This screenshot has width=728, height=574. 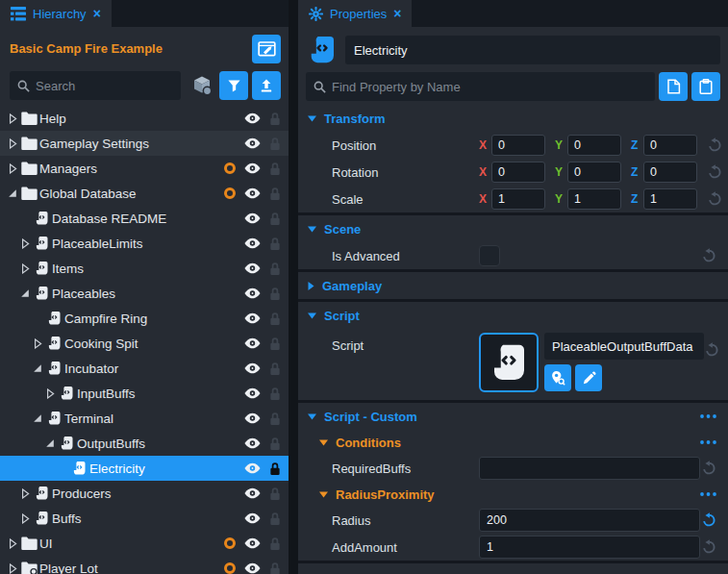 I want to click on transform-input-position-x, so click(x=518, y=145).